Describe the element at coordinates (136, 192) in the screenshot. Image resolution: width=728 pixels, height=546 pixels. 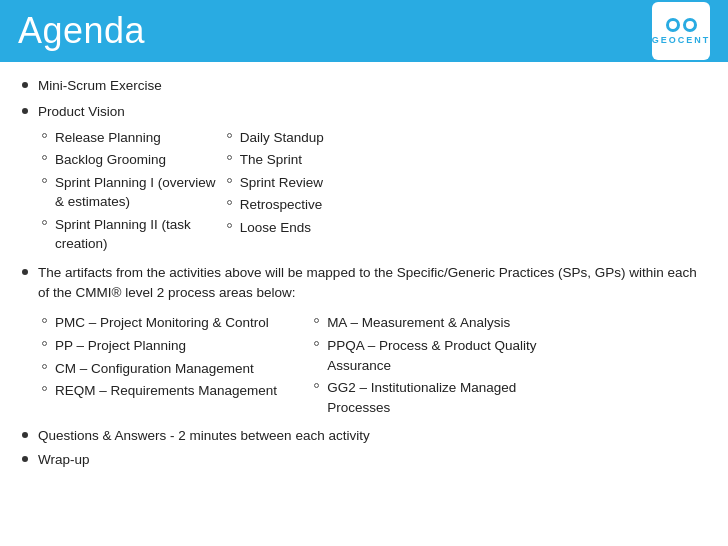
I see `sub-item-text: Sprint Planning I (overview & estimates)` at that location.